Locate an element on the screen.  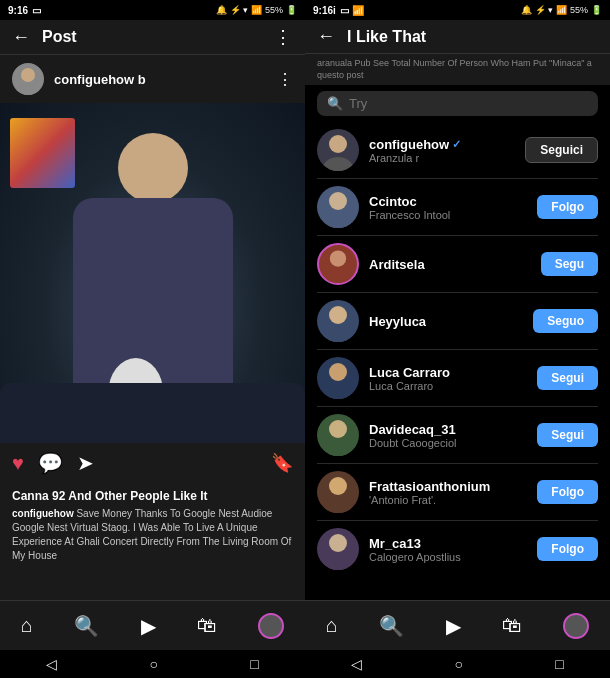
list-item: configuehow ✓ Aranzula r Seguici is located at coordinates (458, 150).